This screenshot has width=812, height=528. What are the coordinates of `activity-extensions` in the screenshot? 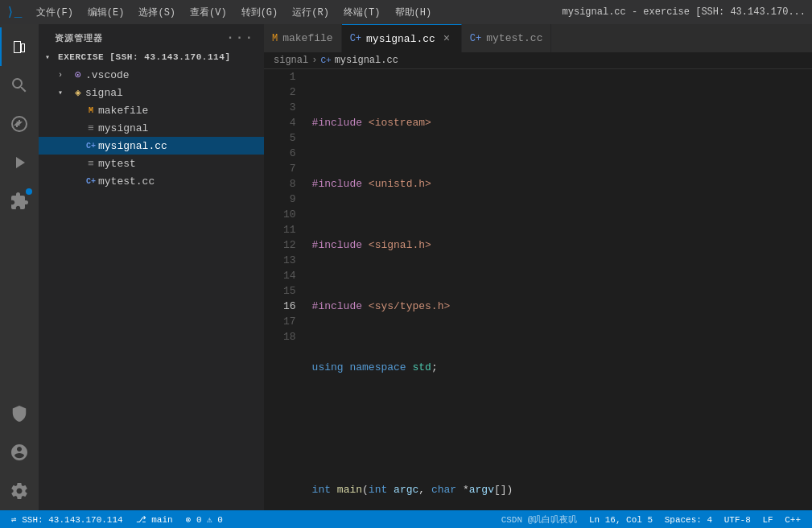 It's located at (19, 201).